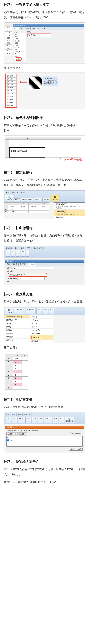 The height and width of the screenshot is (644, 89). Describe the element at coordinates (41, 330) in the screenshot. I see `text-contains-menu: 文本包含(T)...` at that location.